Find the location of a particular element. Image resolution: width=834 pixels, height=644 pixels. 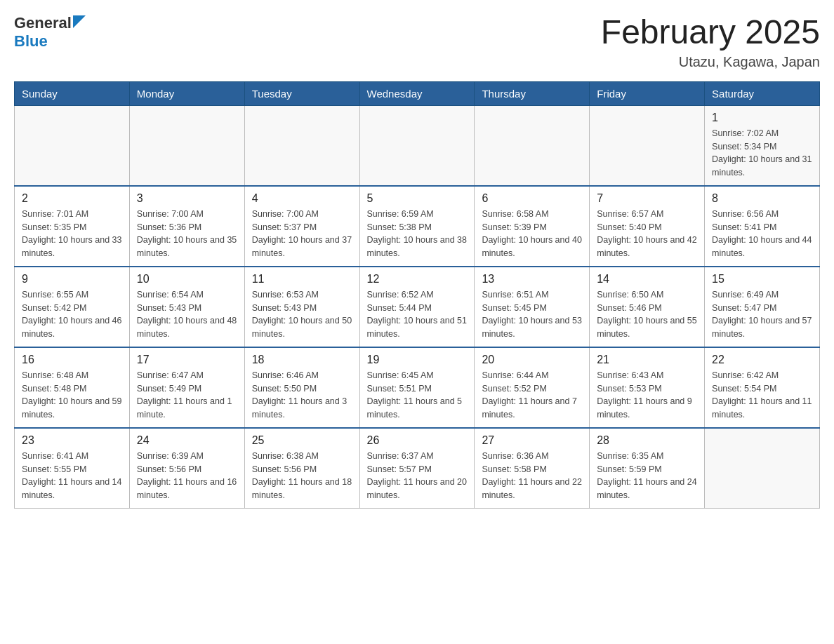

table-row: 11Sunrise: 6:53 AMSunset: 5:43 PMDayligh… is located at coordinates (302, 307).